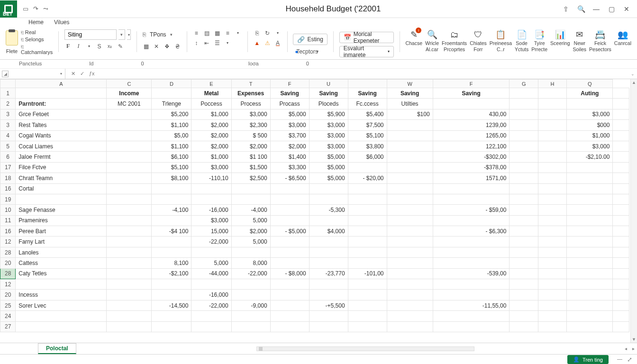 The width and height of the screenshot is (637, 364). I want to click on warning-icon: ▲, so click(257, 43).